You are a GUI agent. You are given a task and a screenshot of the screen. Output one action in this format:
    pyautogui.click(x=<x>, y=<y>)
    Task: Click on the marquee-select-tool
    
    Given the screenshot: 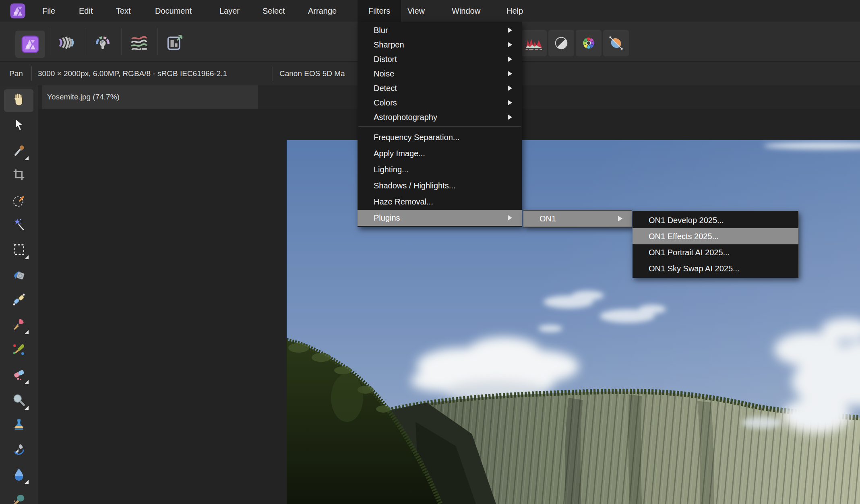 What is the action you would take?
    pyautogui.click(x=19, y=250)
    